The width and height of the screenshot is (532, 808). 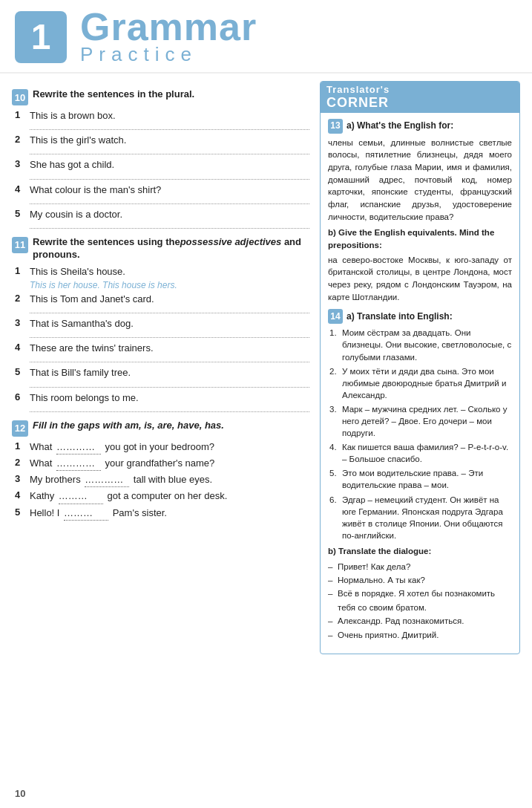 I want to click on list-item: 3.Марк – мужчина средних лет. – Сколько …, so click(x=421, y=421).